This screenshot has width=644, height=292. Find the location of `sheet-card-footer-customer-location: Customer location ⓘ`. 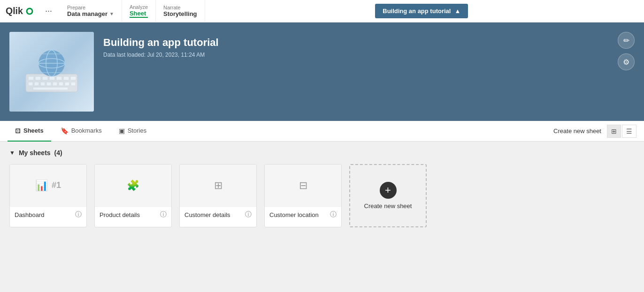

sheet-card-footer-customer-location: Customer location ⓘ is located at coordinates (303, 215).